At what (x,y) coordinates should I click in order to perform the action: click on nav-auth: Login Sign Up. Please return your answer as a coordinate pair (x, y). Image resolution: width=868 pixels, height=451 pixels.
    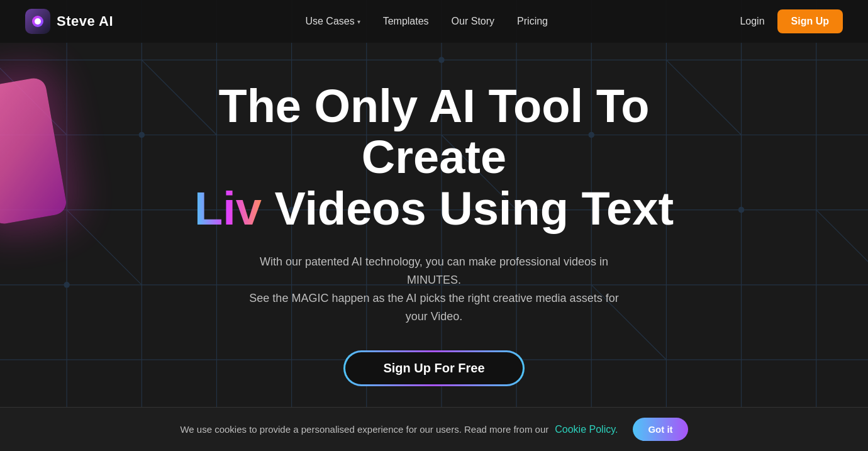
    Looking at the image, I should click on (791, 21).